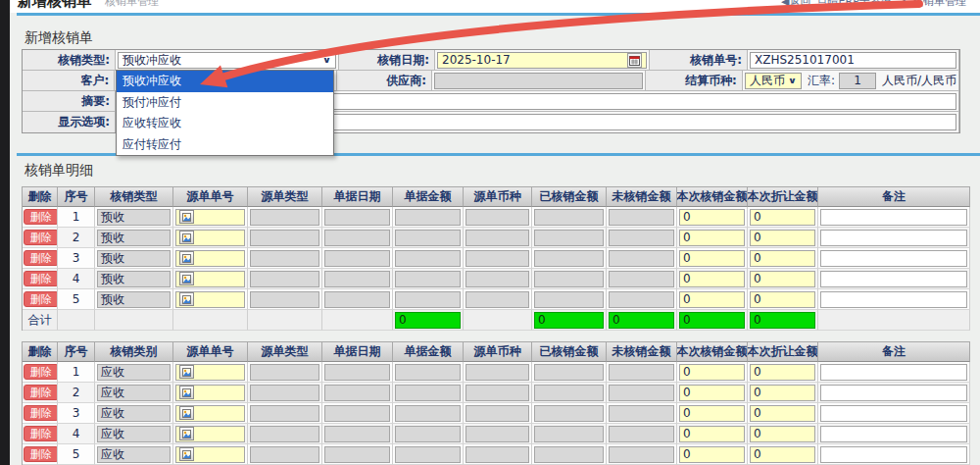  What do you see at coordinates (796, 4) in the screenshot?
I see `back-link: ◀返回` at bounding box center [796, 4].